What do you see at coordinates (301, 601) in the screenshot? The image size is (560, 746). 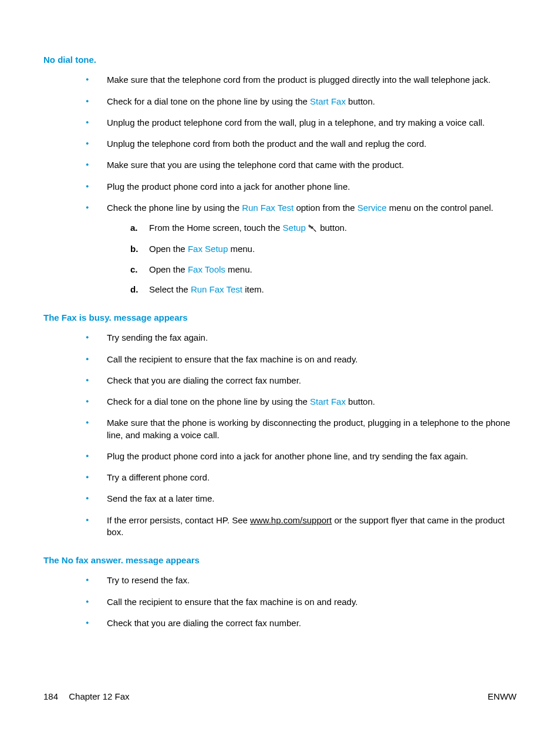 I see `bullet-list: Try to resend the fax. Call the recipien…` at bounding box center [301, 601].